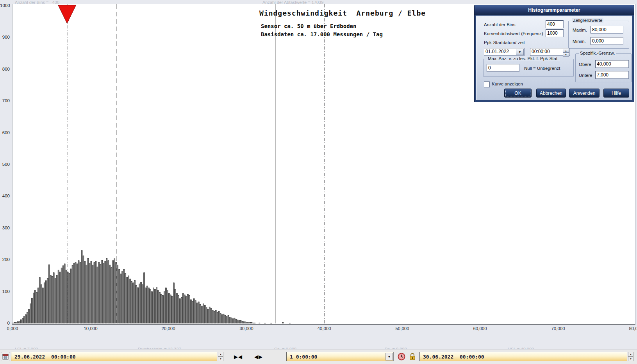 The image size is (637, 364). I want to click on max-points-hint: Null = Unbegrenzt, so click(542, 68).